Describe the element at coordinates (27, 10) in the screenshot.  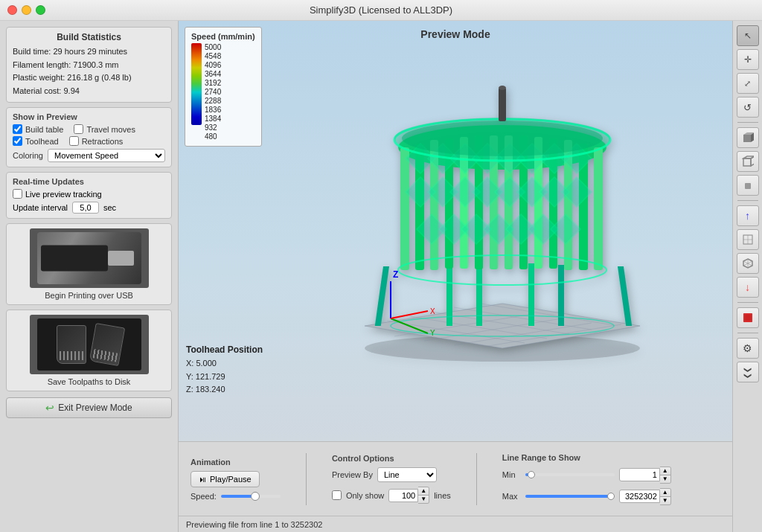
I see `minimize-button` at that location.